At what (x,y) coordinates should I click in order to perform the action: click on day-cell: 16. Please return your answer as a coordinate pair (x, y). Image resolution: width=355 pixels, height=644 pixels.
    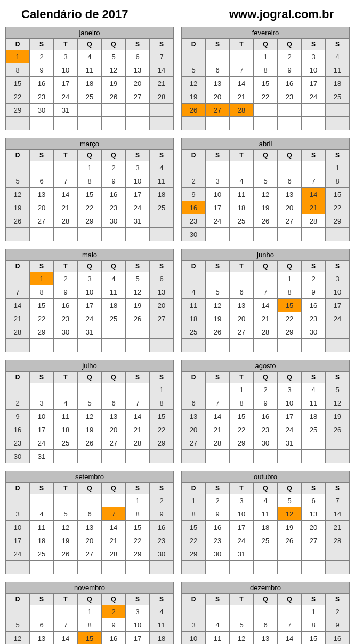
    Looking at the image, I should click on (338, 638).